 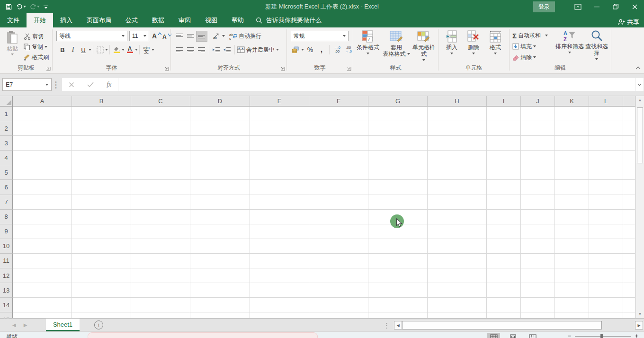 What do you see at coordinates (339, 246) in the screenshot?
I see `cell-F10` at bounding box center [339, 246].